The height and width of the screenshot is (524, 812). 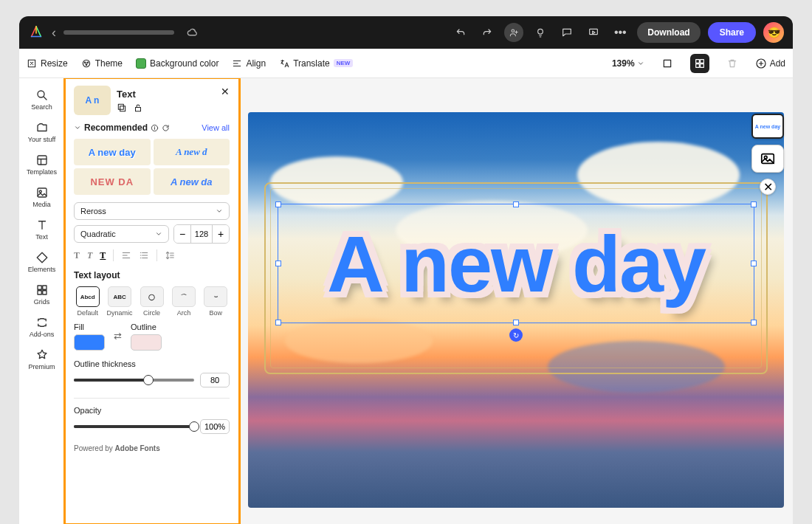 What do you see at coordinates (516, 263) in the screenshot?
I see `canvas-text: A new day` at bounding box center [516, 263].